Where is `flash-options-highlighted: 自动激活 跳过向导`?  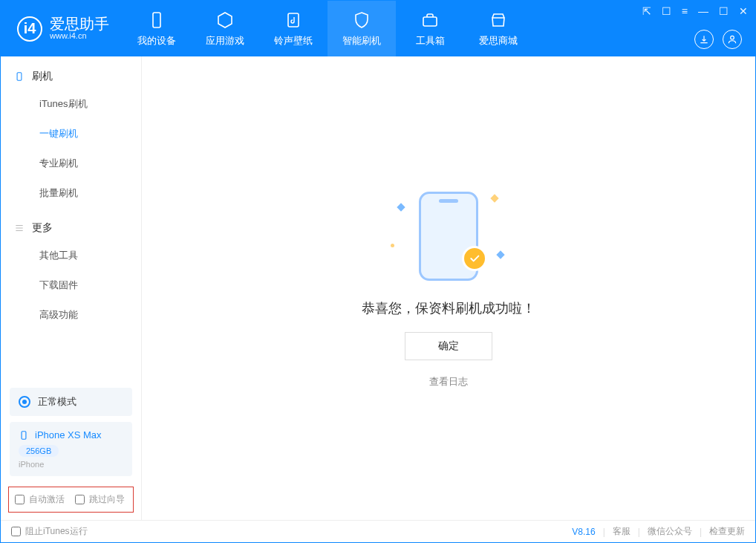 flash-options-highlighted: 自动激活 跳过向导 is located at coordinates (71, 499).